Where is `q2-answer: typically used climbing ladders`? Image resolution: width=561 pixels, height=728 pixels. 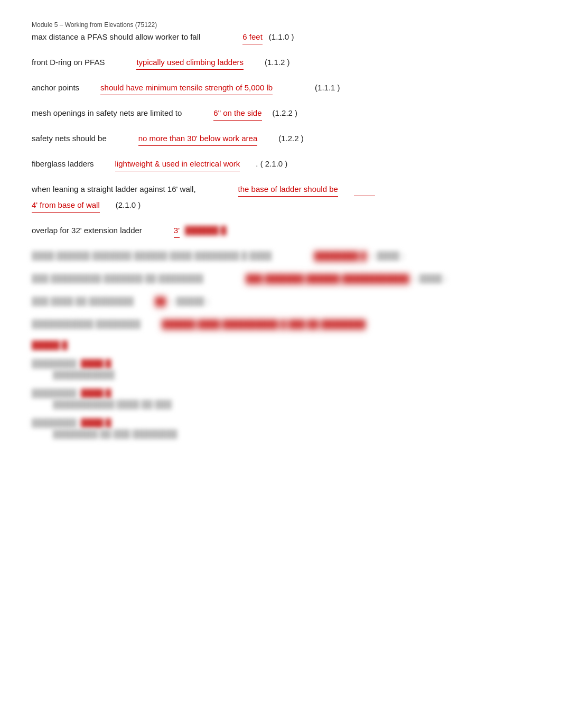
q2-answer: typically used climbing ladders is located at coordinates (190, 63).